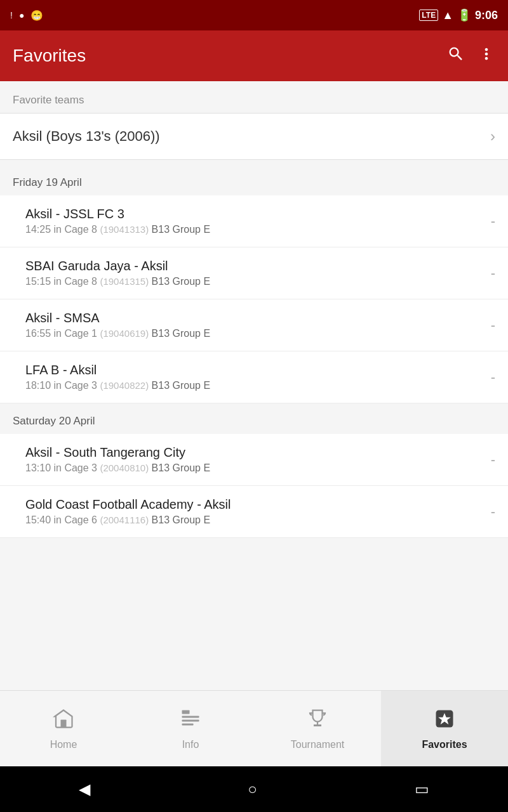 The width and height of the screenshot is (508, 812). I want to click on match-id: (19041315), so click(124, 282).